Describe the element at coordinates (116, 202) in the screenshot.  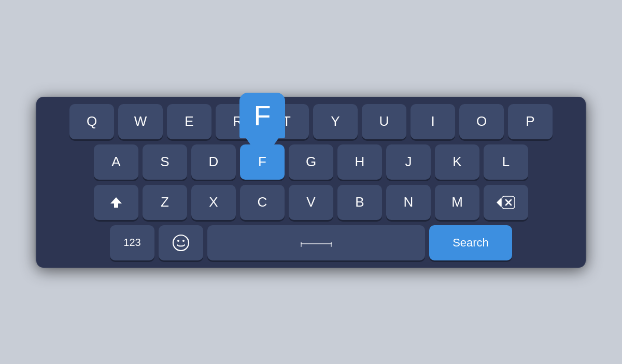
I see `shift-icon` at that location.